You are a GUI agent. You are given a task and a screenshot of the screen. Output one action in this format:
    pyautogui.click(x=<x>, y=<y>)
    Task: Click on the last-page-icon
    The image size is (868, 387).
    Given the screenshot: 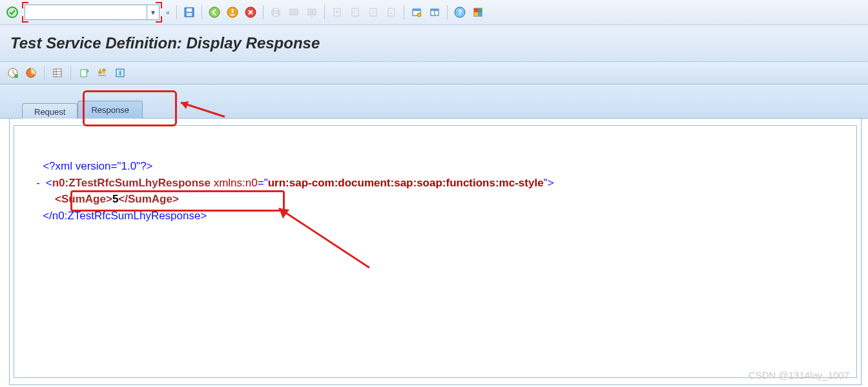 What is the action you would take?
    pyautogui.click(x=391, y=12)
    